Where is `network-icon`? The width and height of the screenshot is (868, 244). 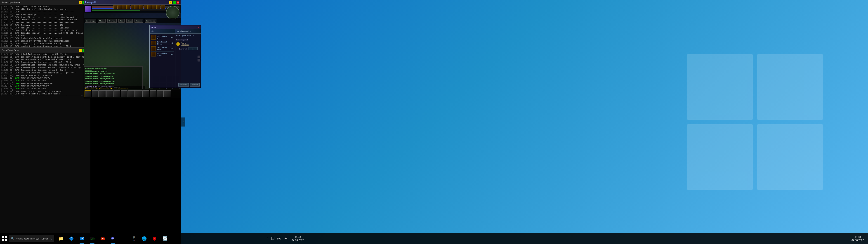
network-icon is located at coordinates (273, 239).